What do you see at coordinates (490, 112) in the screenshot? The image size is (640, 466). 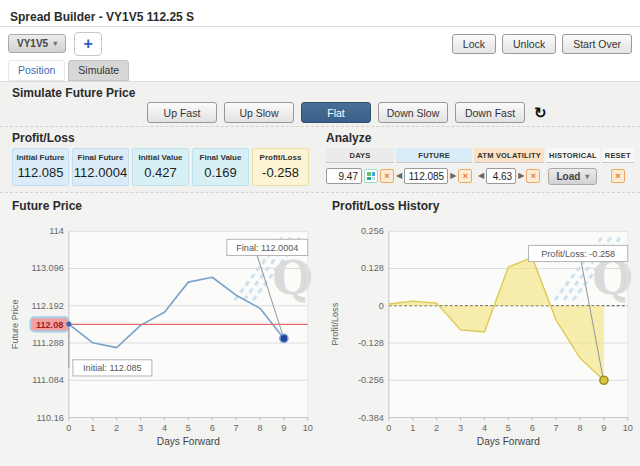 I see `down-fast-button: Down Fast` at bounding box center [490, 112].